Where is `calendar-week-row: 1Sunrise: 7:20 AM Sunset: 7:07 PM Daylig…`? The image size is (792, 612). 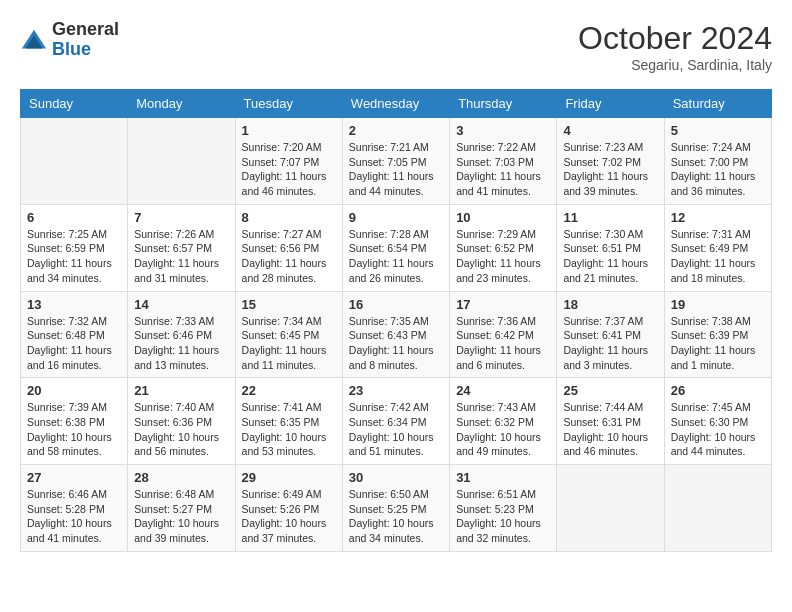
calendar-week-row: 1Sunrise: 7:20 AM Sunset: 7:07 PM Daylig… is located at coordinates (396, 162).